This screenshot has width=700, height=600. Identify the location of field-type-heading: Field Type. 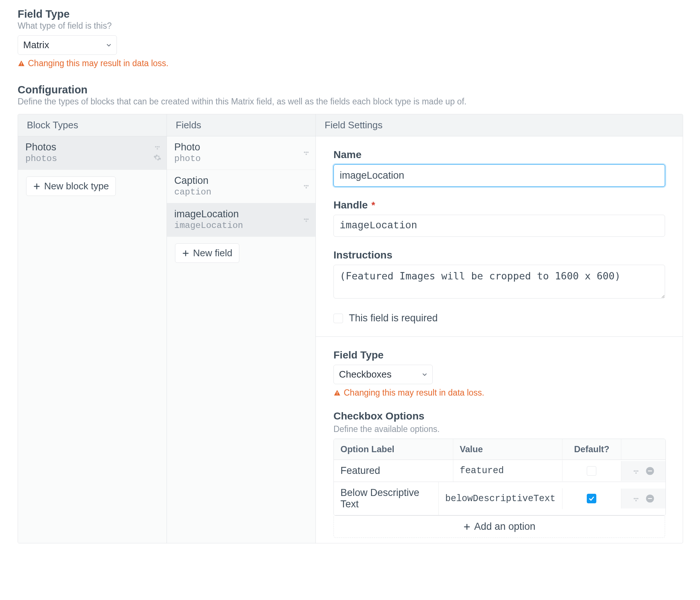
(350, 14).